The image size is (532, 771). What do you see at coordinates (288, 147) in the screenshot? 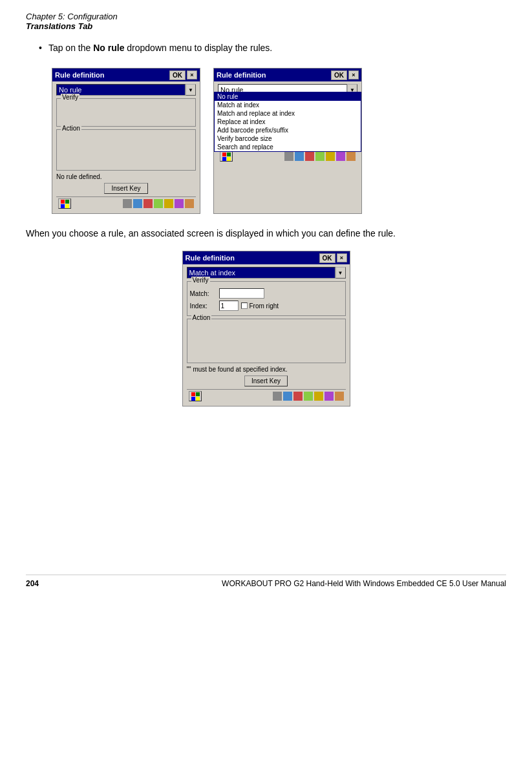
I see `dropdown-item-searchreplace: Search and replace` at bounding box center [288, 147].